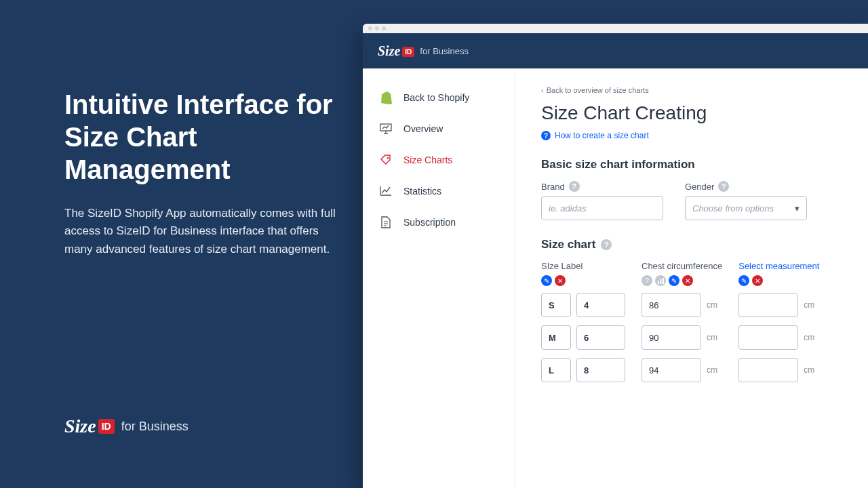 The width and height of the screenshot is (868, 488). Describe the element at coordinates (692, 325) in the screenshot. I see `size-chart-grid: SIze Label ✎ ✕` at that location.